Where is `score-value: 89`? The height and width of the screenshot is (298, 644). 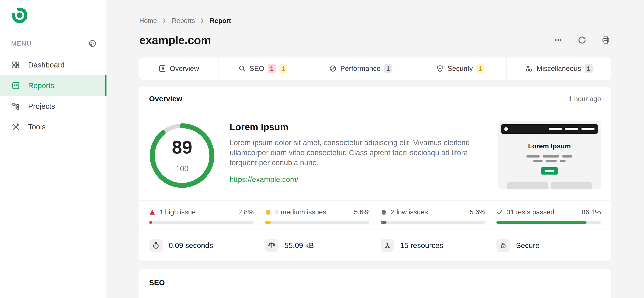
score-value: 89 is located at coordinates (182, 147).